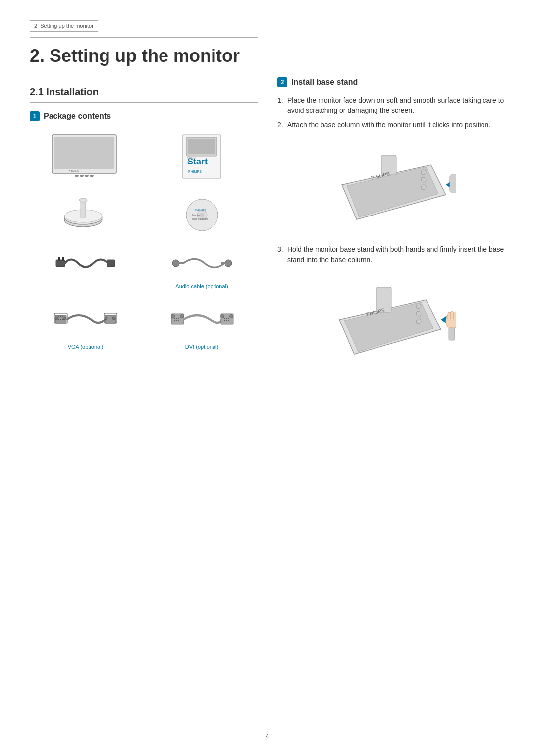  Describe the element at coordinates (391, 82) in the screenshot. I see `step2-label: 2 Install base stand` at that location.